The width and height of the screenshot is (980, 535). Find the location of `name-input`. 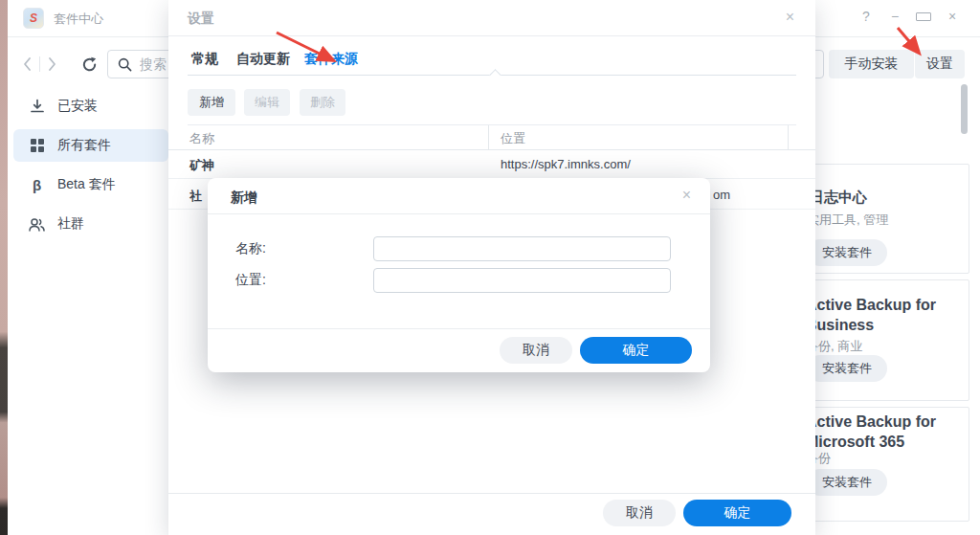

name-input is located at coordinates (523, 249).